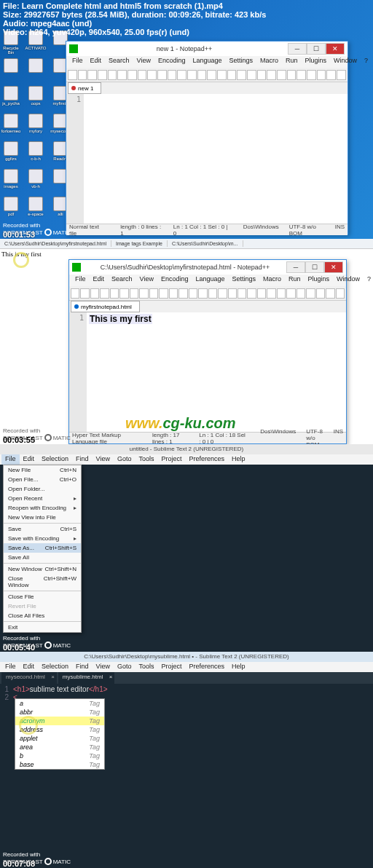  Describe the element at coordinates (36, 154) in the screenshot. I see `desktop-icon: c-b-h` at that location.